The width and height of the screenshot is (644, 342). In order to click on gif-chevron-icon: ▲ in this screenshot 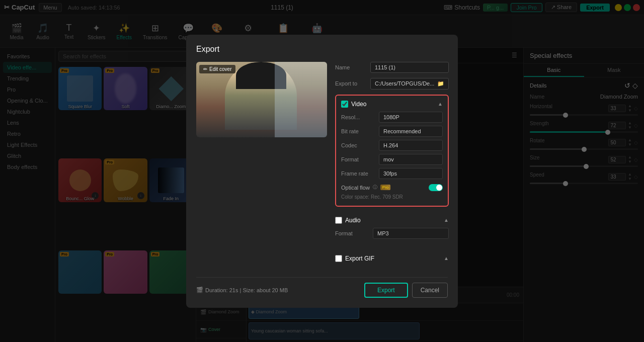, I will do `click(446, 259)`.